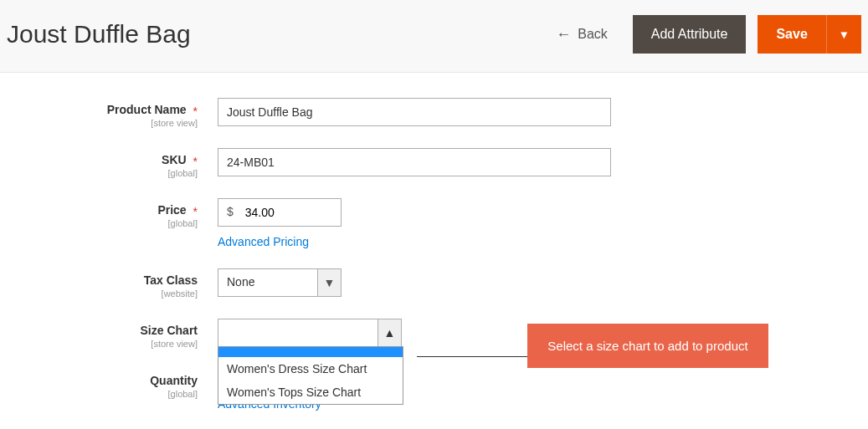 The height and width of the screenshot is (429, 868). Describe the element at coordinates (311, 392) in the screenshot. I see `size-chart-option-2: Women's Tops Size Chart` at that location.